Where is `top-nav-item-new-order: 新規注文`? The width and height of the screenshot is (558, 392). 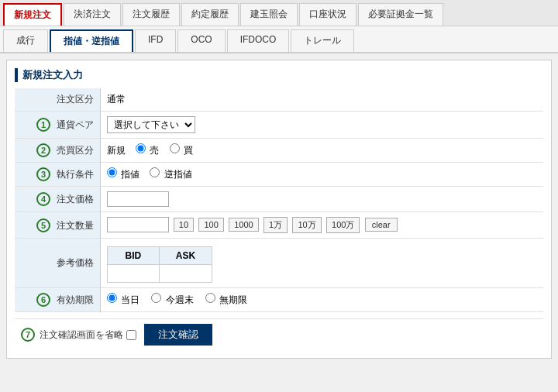 top-nav-item-new-order: 新規注文 is located at coordinates (33, 14).